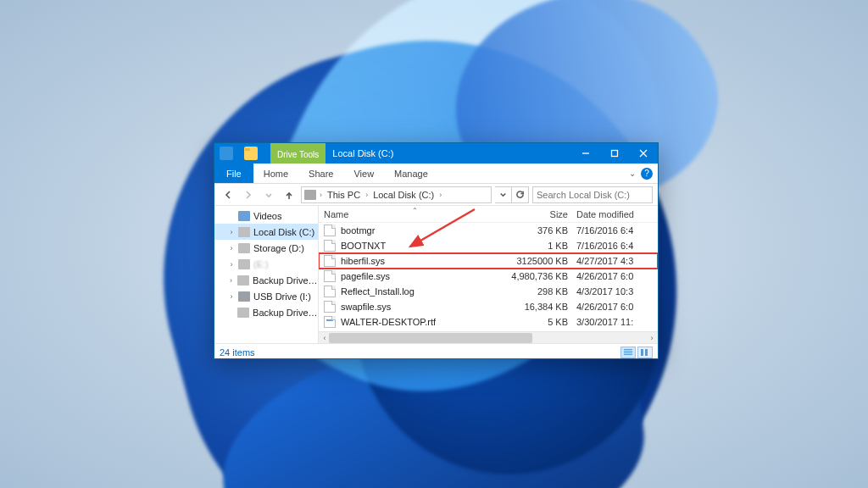  I want to click on nav-item: ›Local Disk (C:), so click(266, 232).